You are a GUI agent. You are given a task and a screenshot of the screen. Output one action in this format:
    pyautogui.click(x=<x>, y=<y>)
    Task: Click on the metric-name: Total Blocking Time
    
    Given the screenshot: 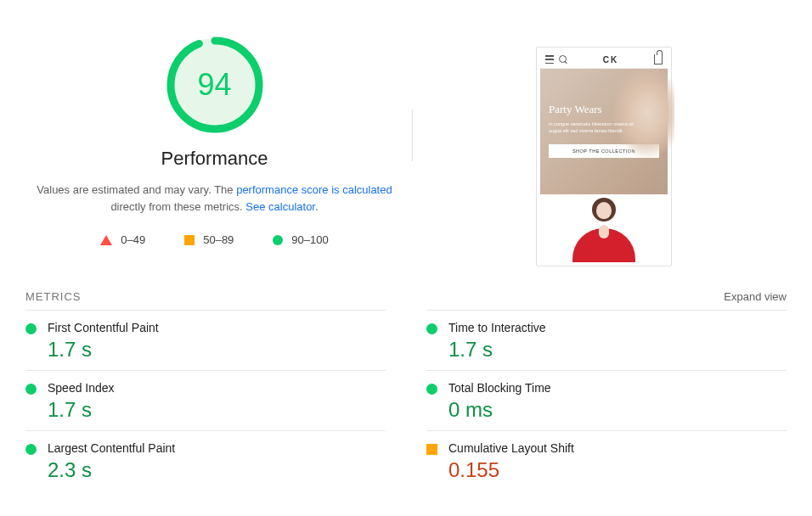 What is the action you would take?
    pyautogui.click(x=617, y=388)
    